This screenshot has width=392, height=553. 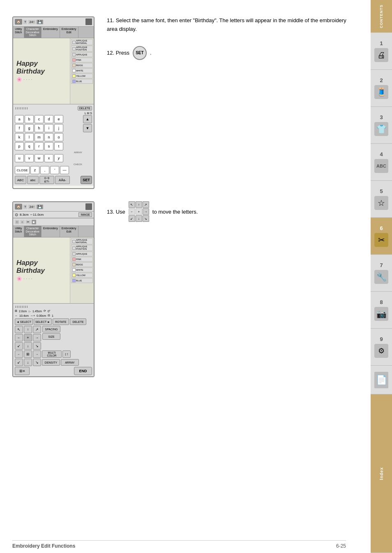 What do you see at coordinates (49, 137) in the screenshot?
I see `key-n: n` at bounding box center [49, 137].